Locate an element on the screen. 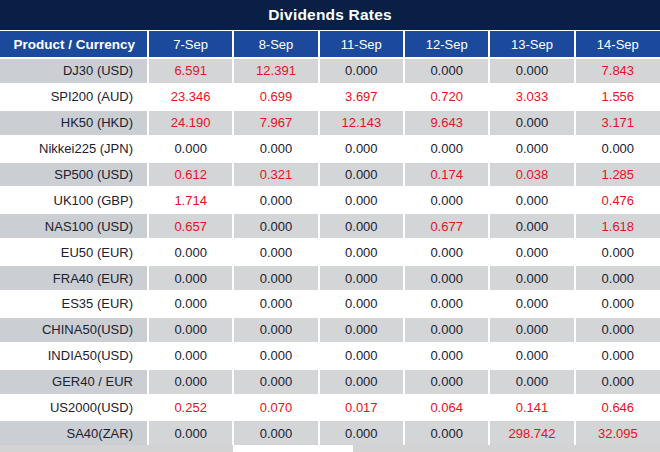 The height and width of the screenshot is (452, 660). value-cell: 0.174 is located at coordinates (446, 175).